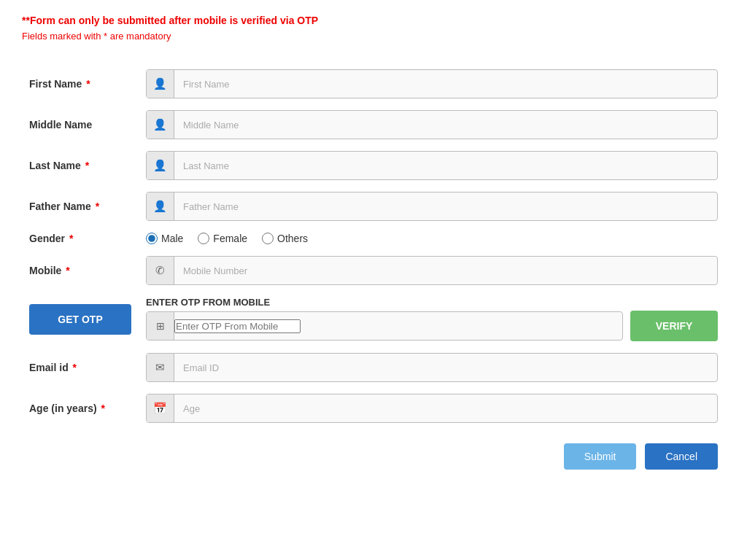 This screenshot has width=747, height=560. What do you see at coordinates (374, 319) in the screenshot?
I see `otp-row: GET OTP ENTER OTP FROM MOBILE ⊞ VERIFY` at bounding box center [374, 319].